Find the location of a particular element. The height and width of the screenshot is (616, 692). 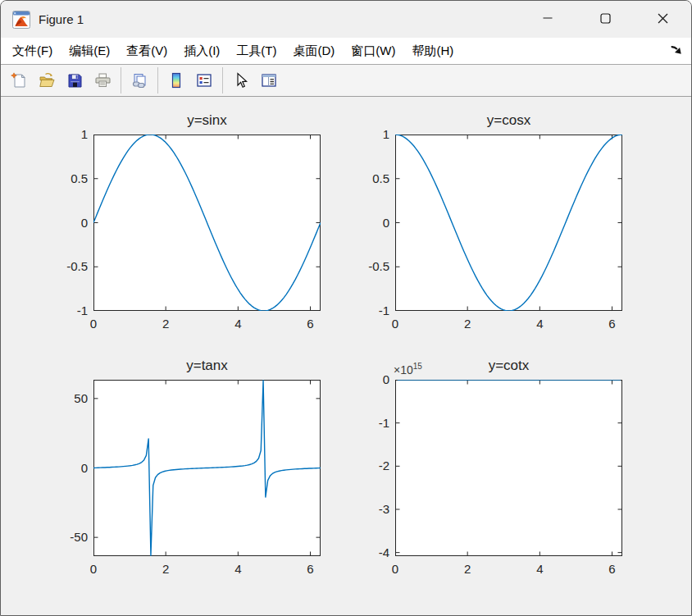

menu-desktop: 桌面(D) is located at coordinates (313, 51).